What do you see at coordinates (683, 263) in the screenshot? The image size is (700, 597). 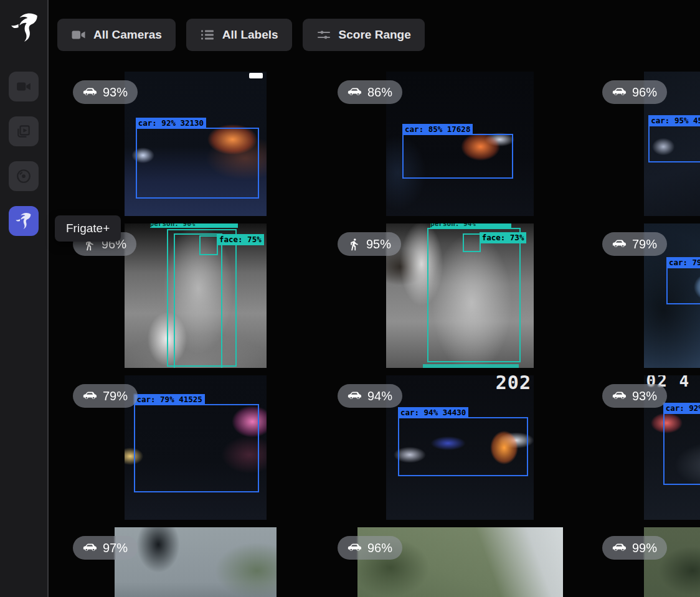 I see `bounding-box-label: car: 79%` at bounding box center [683, 263].